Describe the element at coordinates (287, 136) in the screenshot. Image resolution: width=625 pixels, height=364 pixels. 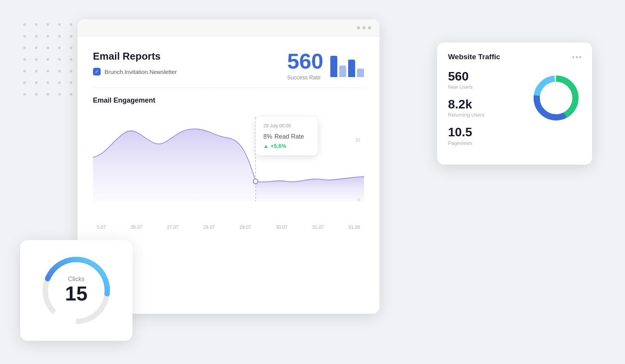
I see `chart-tooltip: 29 July 00:00 8% Read Rate ▲ +5,6%` at that location.